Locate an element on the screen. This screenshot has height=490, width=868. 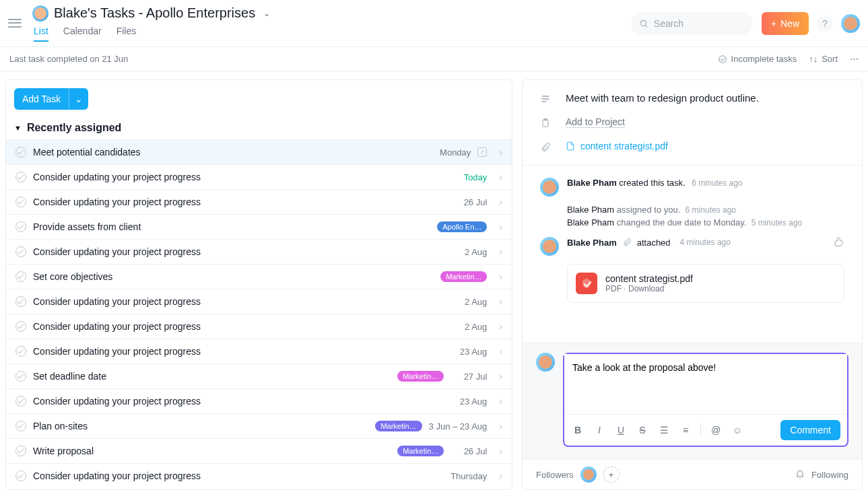
task-name: Write proposal is located at coordinates (211, 451).